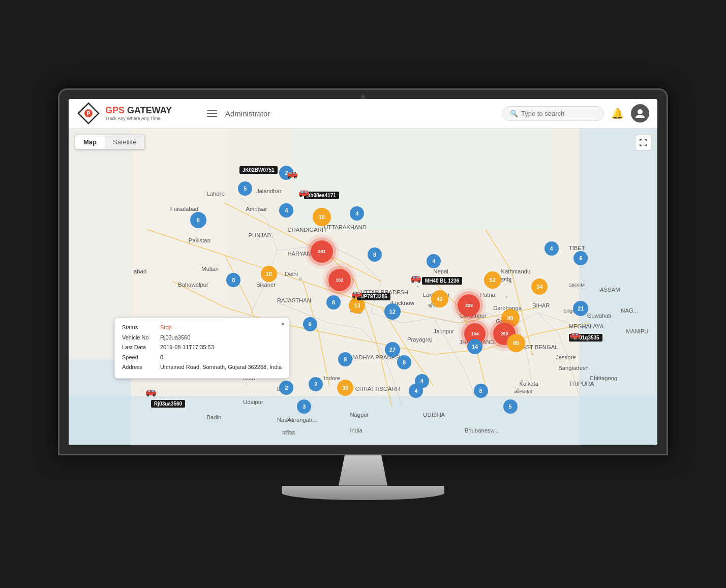  I want to click on logo-title: GPS GATEWAY, so click(138, 110).